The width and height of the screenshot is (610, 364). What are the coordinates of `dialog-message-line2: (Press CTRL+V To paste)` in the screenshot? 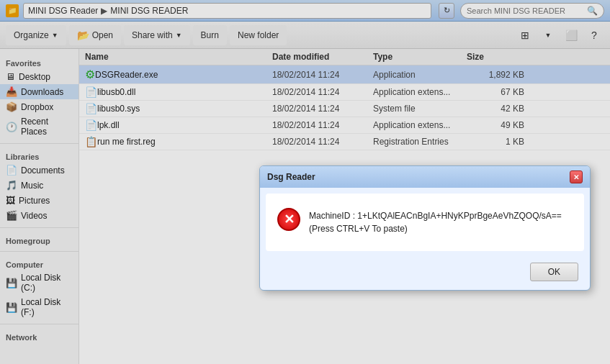 It's located at (435, 229).